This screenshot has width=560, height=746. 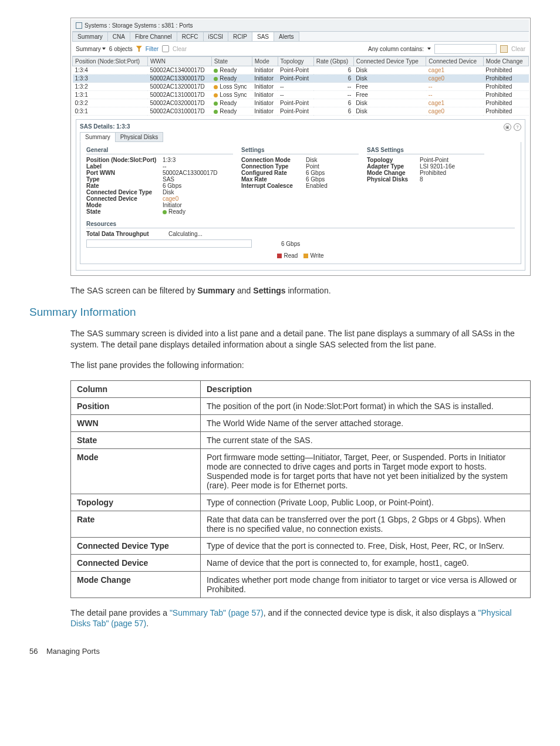 What do you see at coordinates (110, 62) in the screenshot?
I see `list-header-cell: Position (Node:Slot:Port)` at bounding box center [110, 62].